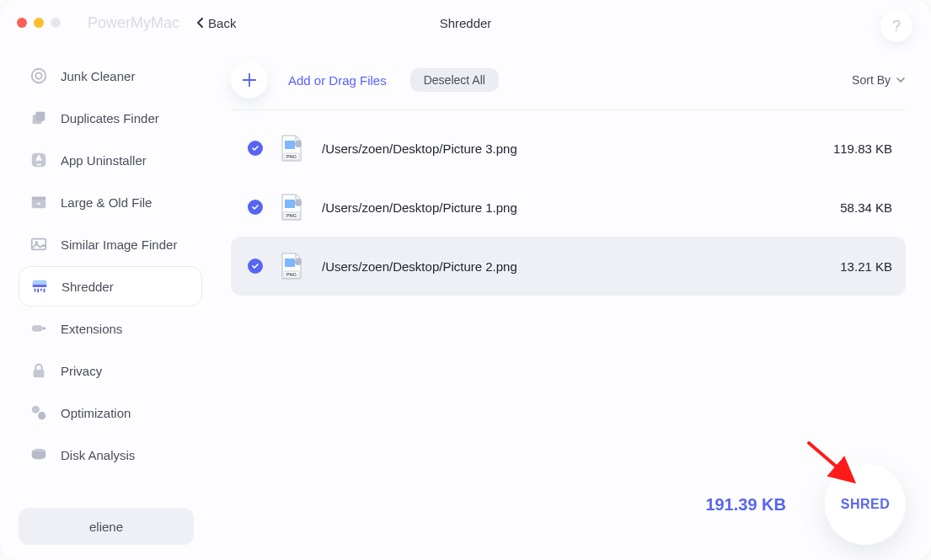 This screenshot has height=560, width=931. I want to click on file-path: /Users/zoen/Desktop/Picture 2.png, so click(420, 266).